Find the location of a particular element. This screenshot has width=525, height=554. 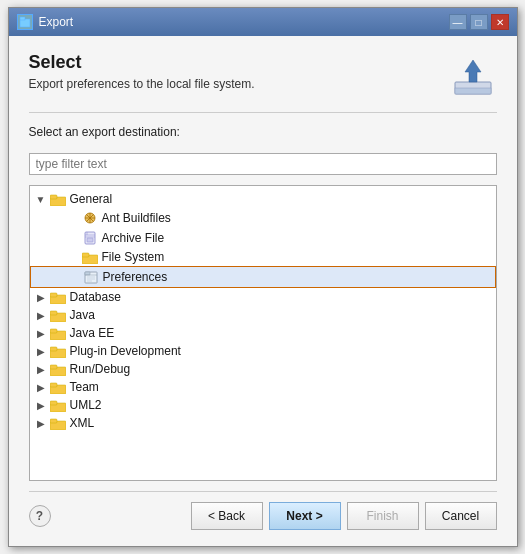

tree-item-database: ▶ Database is located at coordinates (263, 297).